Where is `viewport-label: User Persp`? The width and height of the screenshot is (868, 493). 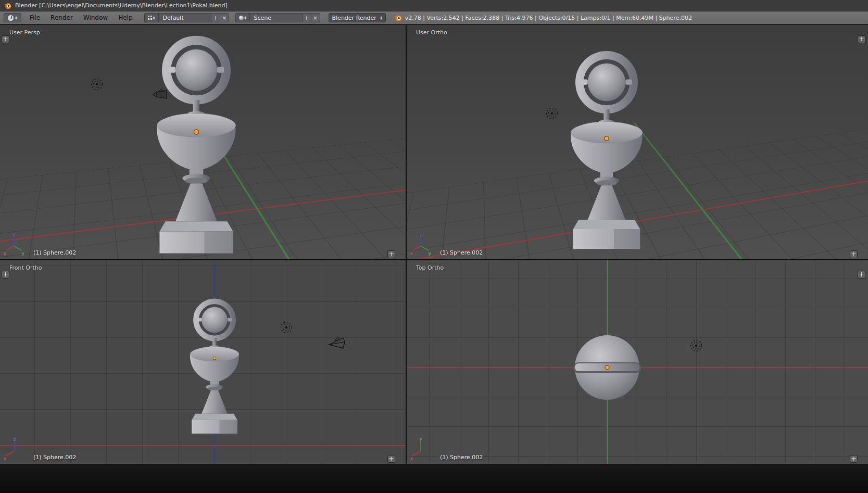
viewport-label: User Persp is located at coordinates (25, 32).